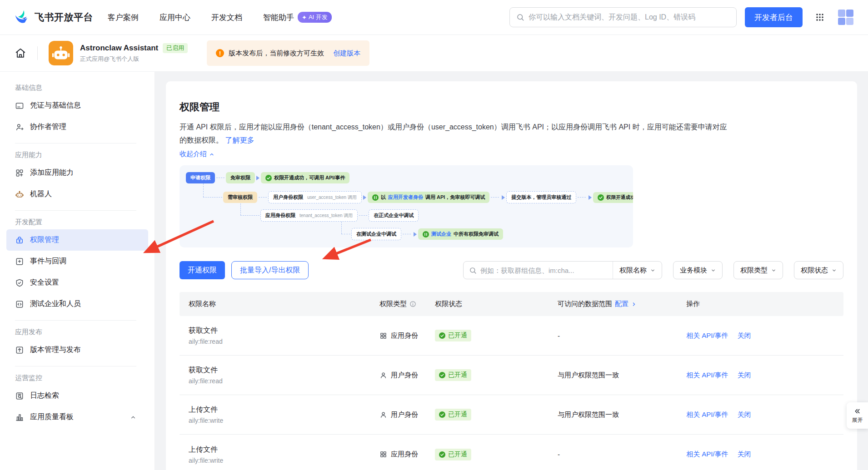 The width and height of the screenshot is (868, 470). What do you see at coordinates (197, 154) in the screenshot?
I see `collapse-intro-link: 收起介绍` at bounding box center [197, 154].